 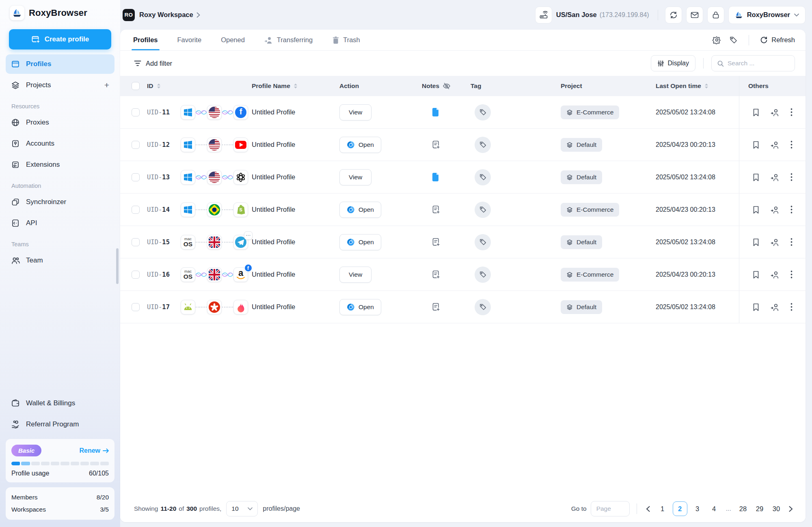 What do you see at coordinates (153, 63) in the screenshot?
I see `add-filter-button: Add filter` at bounding box center [153, 63].